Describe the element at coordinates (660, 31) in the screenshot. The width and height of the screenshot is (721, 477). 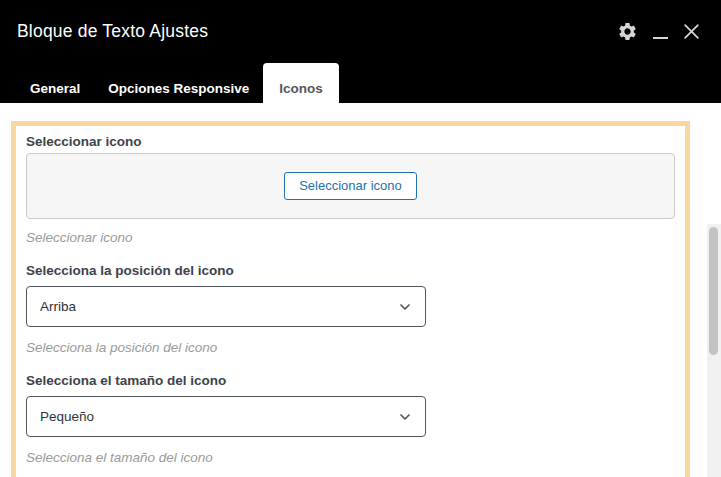
I see `minimize-icon` at that location.